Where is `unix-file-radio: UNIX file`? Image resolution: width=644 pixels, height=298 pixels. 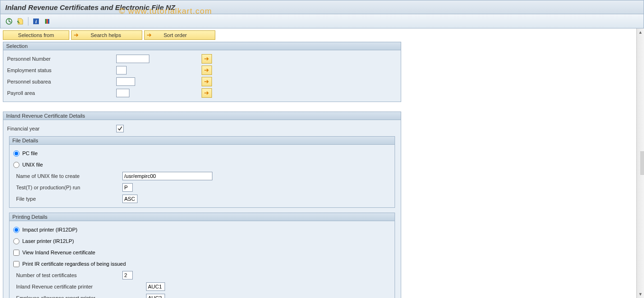 unix-file-radio: UNIX file is located at coordinates (28, 165).